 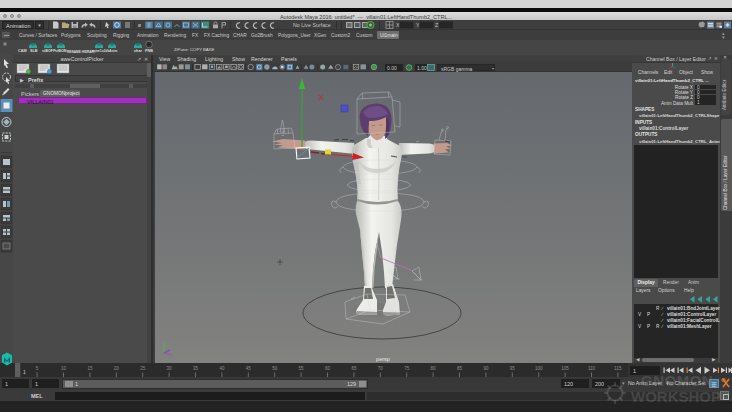 What do you see at coordinates (209, 50) in the screenshot?
I see `svg-text: BAKE` at bounding box center [209, 50].